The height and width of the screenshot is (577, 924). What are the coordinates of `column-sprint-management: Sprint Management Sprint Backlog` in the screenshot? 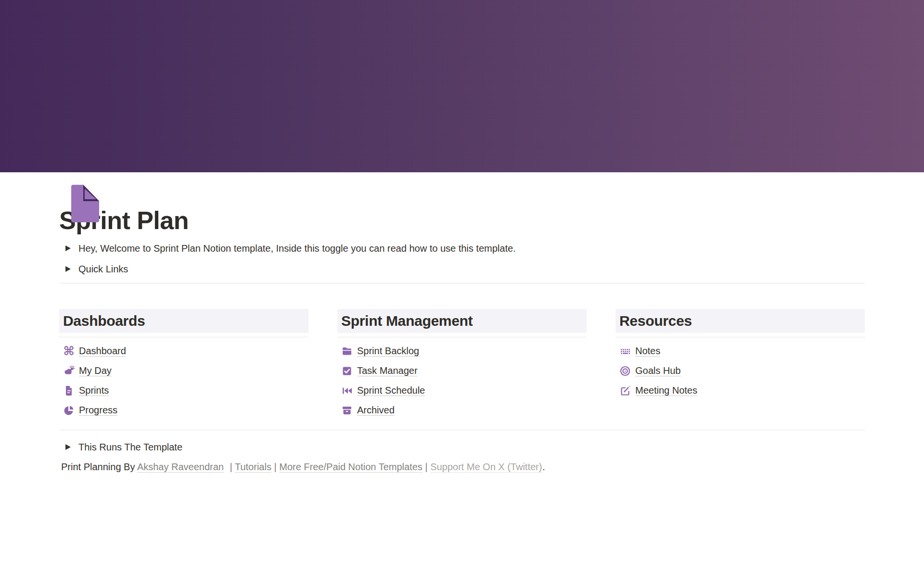 It's located at (462, 365).